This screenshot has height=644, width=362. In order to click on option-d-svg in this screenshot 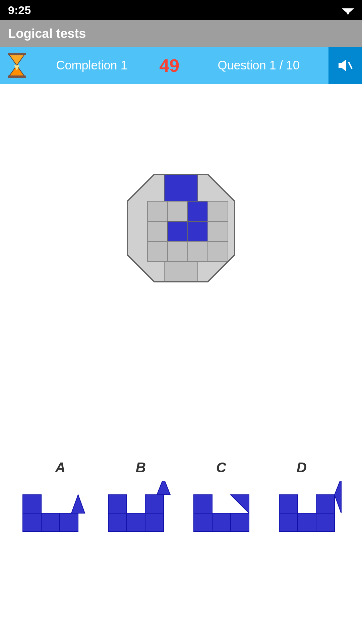, I will do `click(309, 513)`.